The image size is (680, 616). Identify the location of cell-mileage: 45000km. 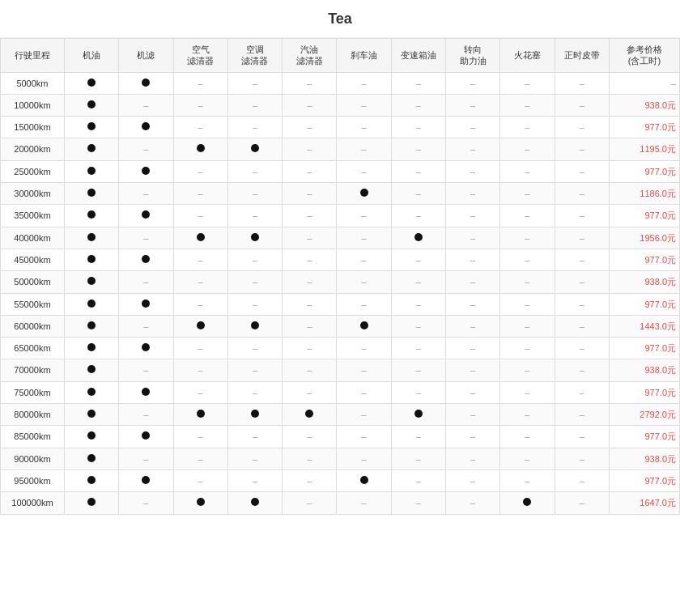
(32, 259).